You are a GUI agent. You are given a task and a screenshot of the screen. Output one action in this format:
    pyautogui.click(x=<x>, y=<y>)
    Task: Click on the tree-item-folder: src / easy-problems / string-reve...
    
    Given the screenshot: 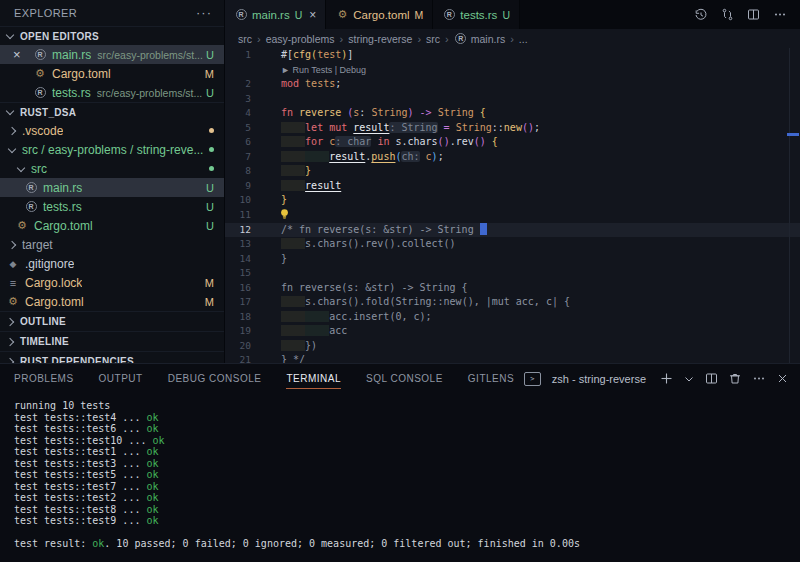 What is the action you would take?
    pyautogui.click(x=112, y=150)
    